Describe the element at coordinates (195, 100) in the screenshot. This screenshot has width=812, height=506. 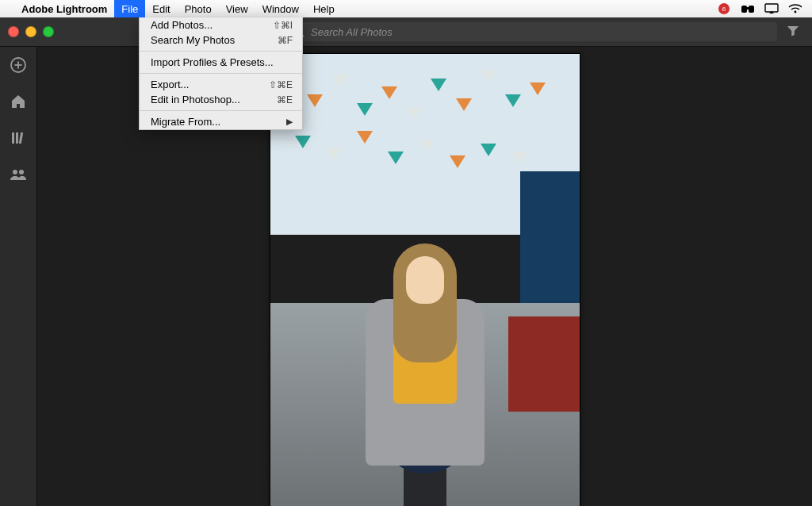
I see `menu-item-label: Edit in Photoshop...` at that location.